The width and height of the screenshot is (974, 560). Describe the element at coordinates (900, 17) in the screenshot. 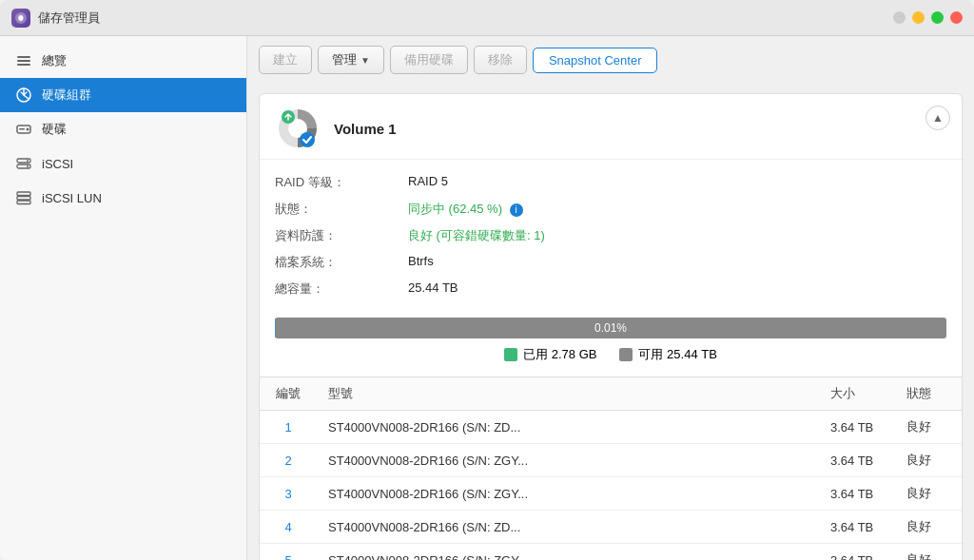

I see `tl-gray` at that location.